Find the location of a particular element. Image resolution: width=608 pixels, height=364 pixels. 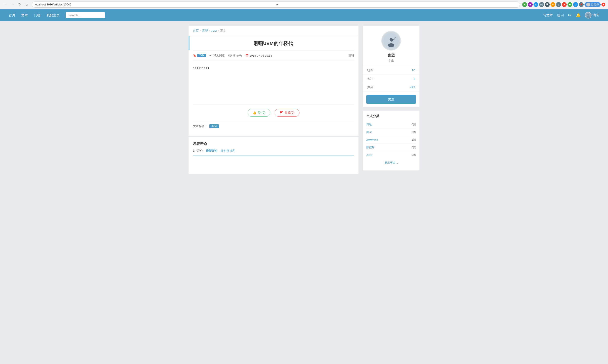

category-item-3: 数据库6篇 is located at coordinates (391, 148).